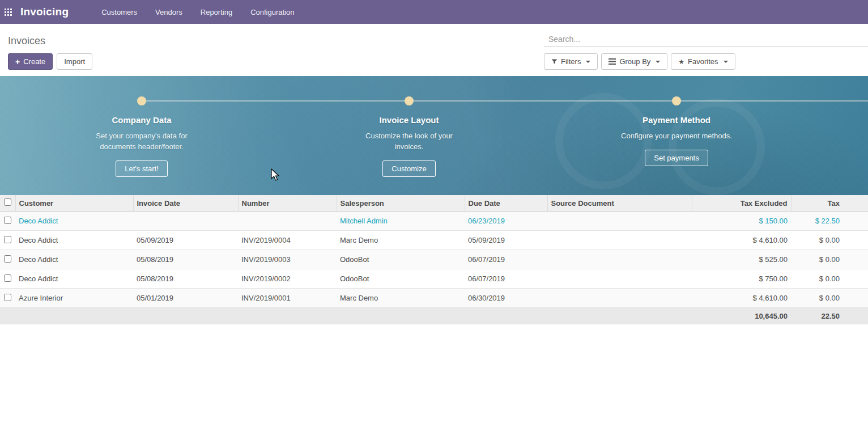  Describe the element at coordinates (75, 61) in the screenshot. I see `import-button: Import` at that location.